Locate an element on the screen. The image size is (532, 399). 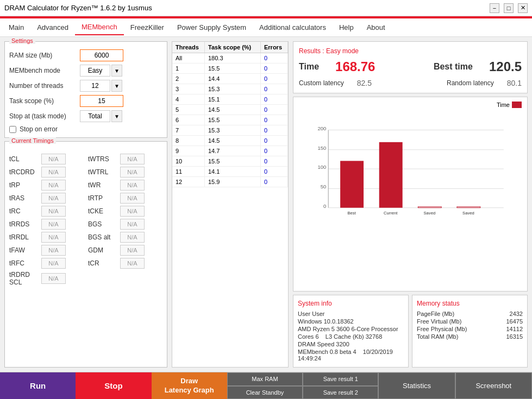
trfc-input is located at coordinates (53, 263).